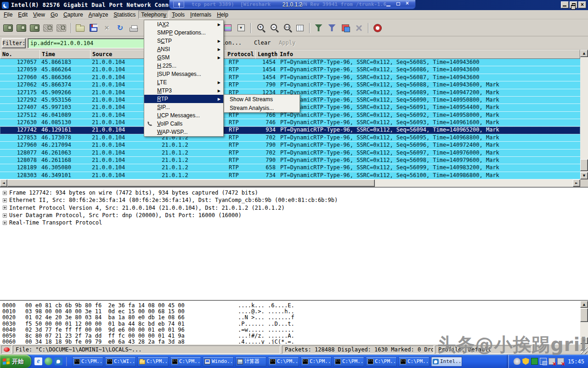  What do you see at coordinates (294, 336) in the screenshot?
I see `hex-row: 00508c 80 07 21 23 2f 7a dd ff fc 00 00 …` at bounding box center [294, 336].